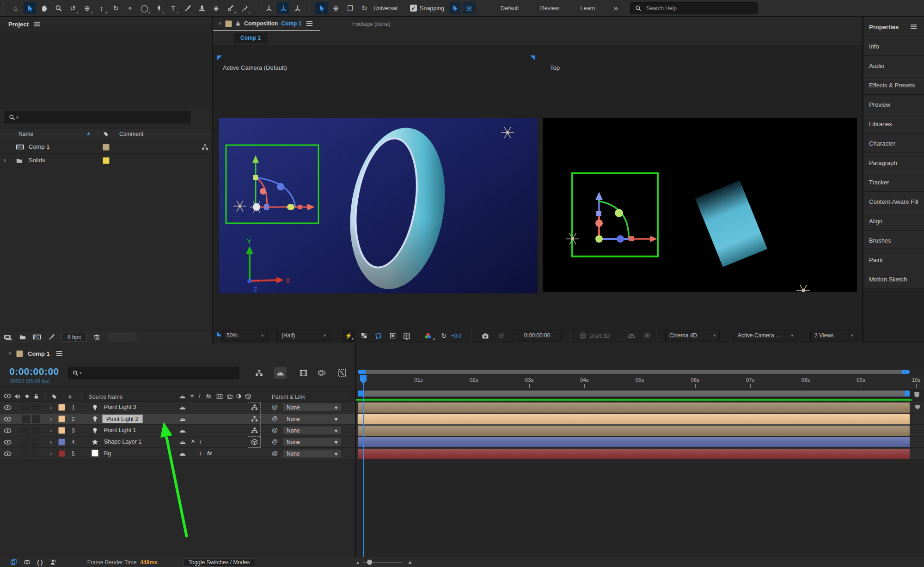  I want to click on shape-tool: ◯, so click(144, 8).